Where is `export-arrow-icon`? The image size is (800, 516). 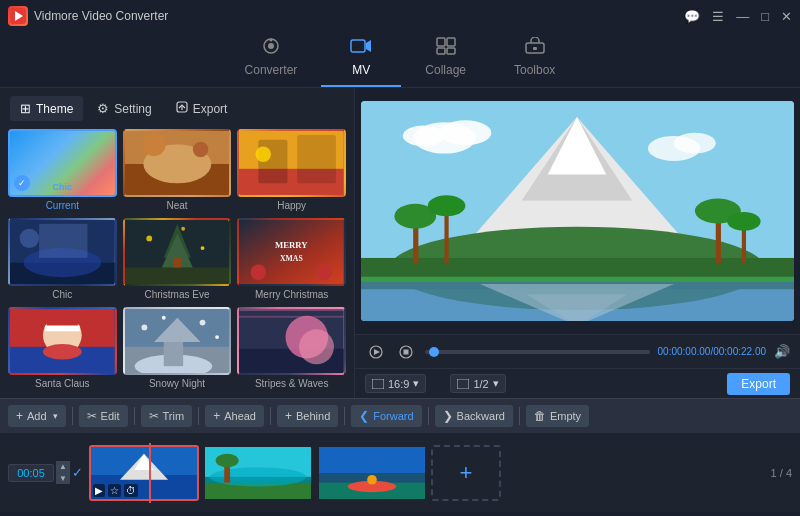
export-arrow-icon is located at coordinates (182, 108).